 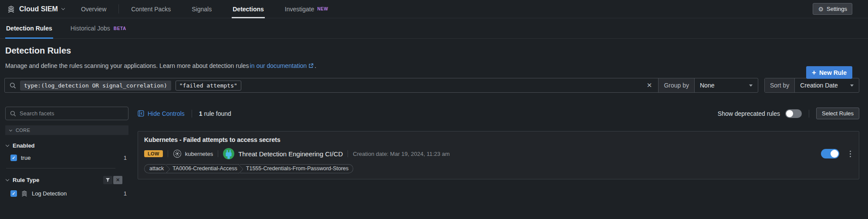 What do you see at coordinates (155, 169) in the screenshot?
I see `rule-tag: attack` at bounding box center [155, 169].